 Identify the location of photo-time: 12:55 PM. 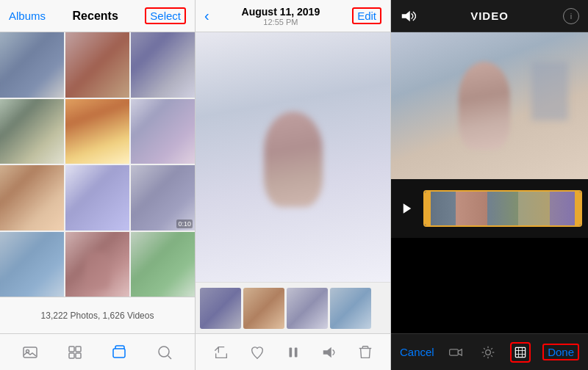
(281, 22).